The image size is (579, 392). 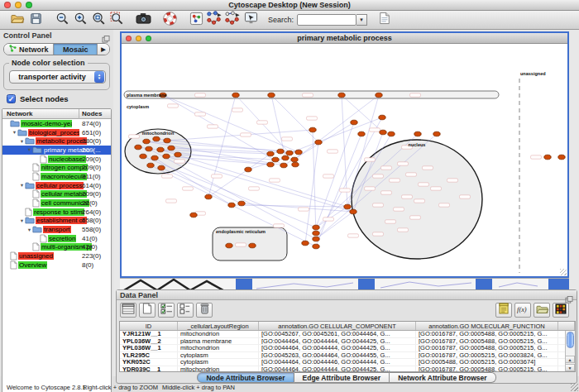 I want to click on help-button, so click(x=170, y=20).